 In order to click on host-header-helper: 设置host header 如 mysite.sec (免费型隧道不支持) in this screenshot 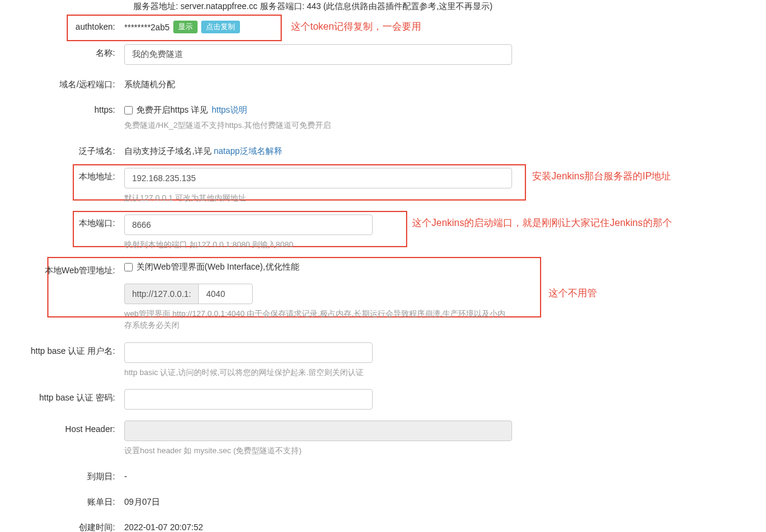, I will do `click(213, 451)`.